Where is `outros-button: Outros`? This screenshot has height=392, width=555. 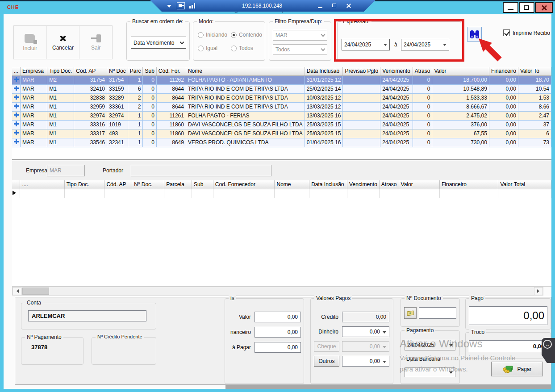
outros-button: Outros is located at coordinates (327, 361).